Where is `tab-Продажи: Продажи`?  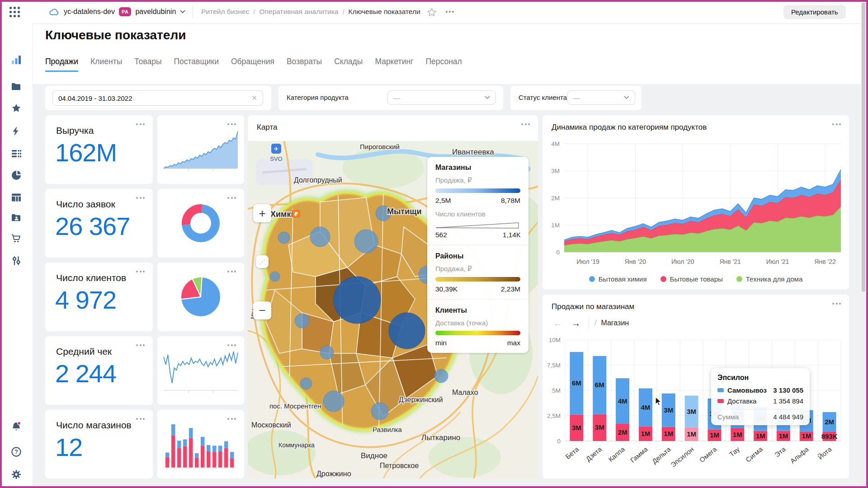
tab-Продажи: Продажи is located at coordinates (61, 64).